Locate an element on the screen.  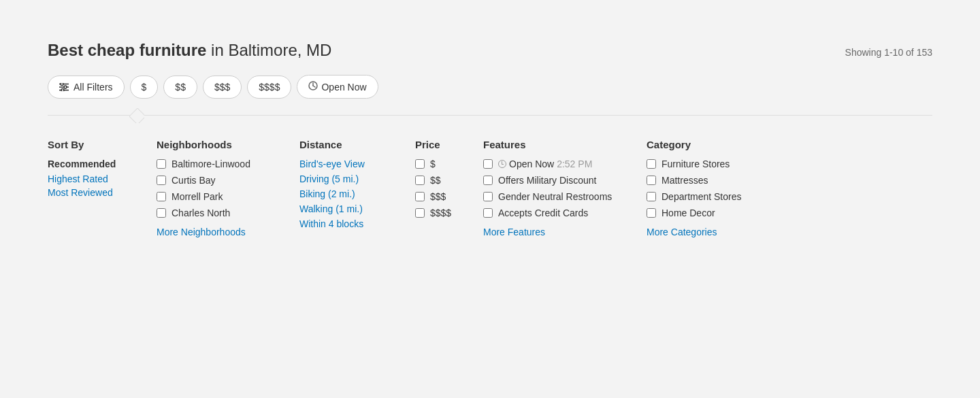
distance-header: Distance is located at coordinates (344, 144).